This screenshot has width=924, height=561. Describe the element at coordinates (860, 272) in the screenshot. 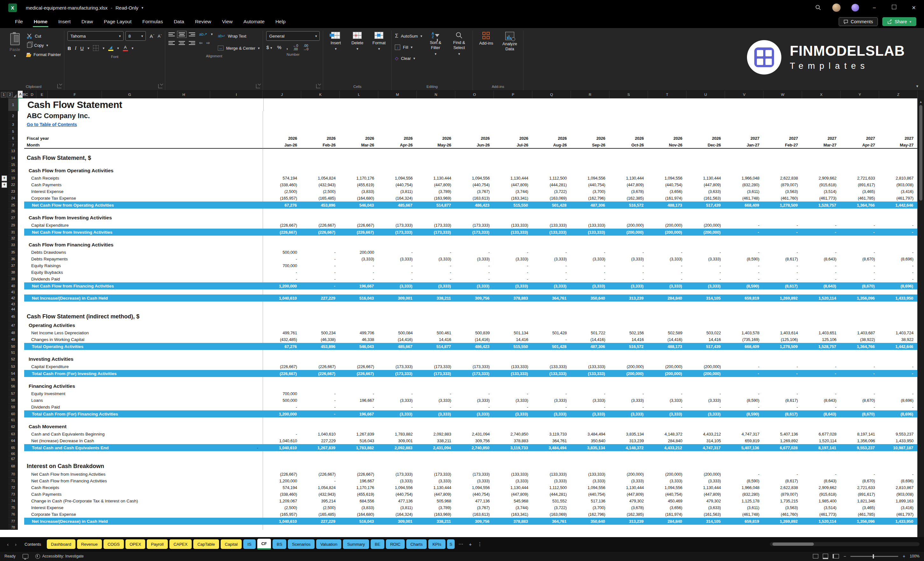

I see `cell-Y38: -` at that location.